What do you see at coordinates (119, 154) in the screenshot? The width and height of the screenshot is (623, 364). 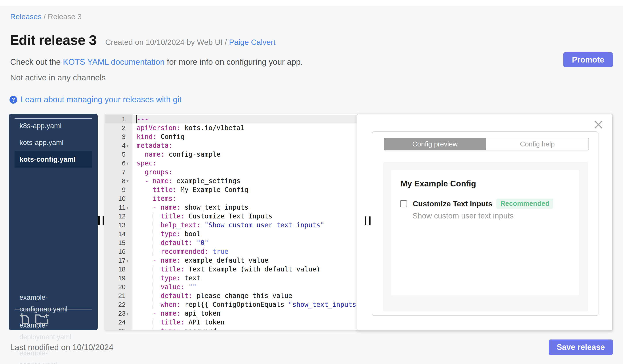 I see `gutter-line-5: 5` at bounding box center [119, 154].